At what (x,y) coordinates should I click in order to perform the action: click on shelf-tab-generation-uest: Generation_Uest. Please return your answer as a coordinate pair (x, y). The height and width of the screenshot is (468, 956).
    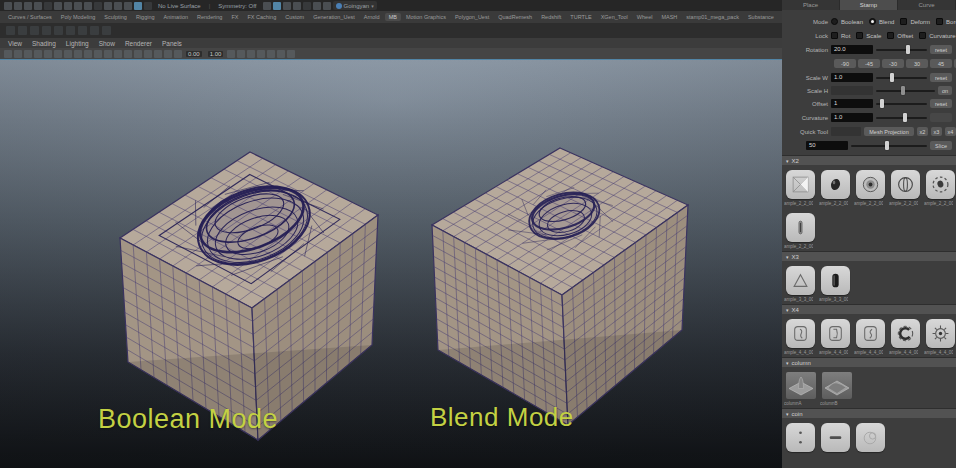
    Looking at the image, I should click on (334, 17).